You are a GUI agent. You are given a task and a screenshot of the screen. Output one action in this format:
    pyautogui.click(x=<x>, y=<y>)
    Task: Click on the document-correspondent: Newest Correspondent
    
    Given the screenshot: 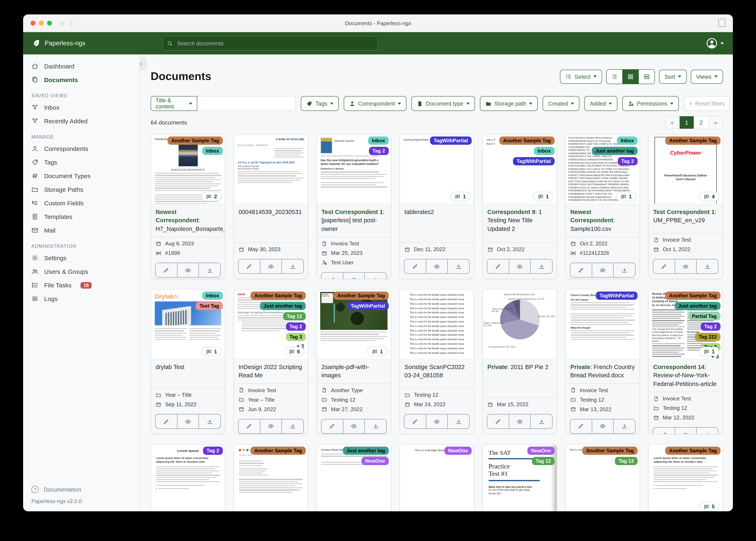 What is the action you would take?
    pyautogui.click(x=592, y=216)
    